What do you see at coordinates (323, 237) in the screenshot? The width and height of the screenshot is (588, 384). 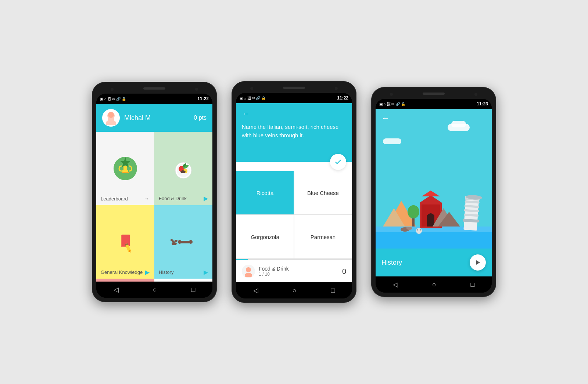 I see `answer-parmesan-text: Parmesan` at bounding box center [323, 237].